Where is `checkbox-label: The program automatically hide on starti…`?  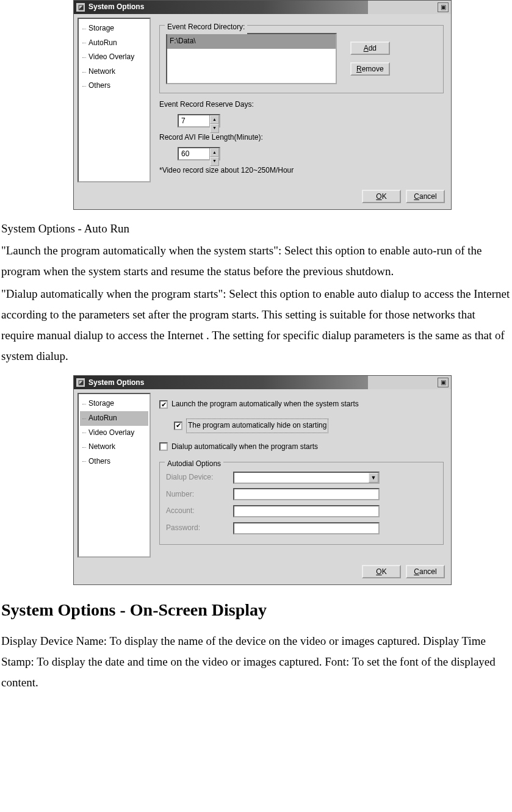 checkbox-label: The program automatically hide on starti… is located at coordinates (258, 426).